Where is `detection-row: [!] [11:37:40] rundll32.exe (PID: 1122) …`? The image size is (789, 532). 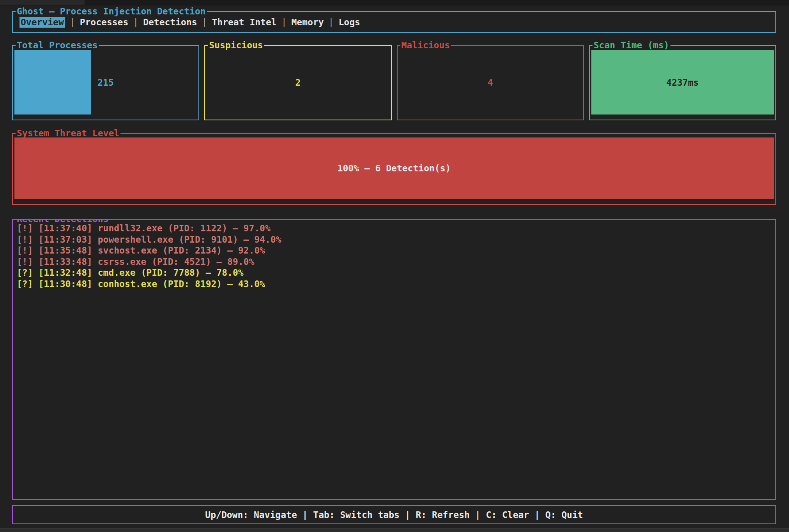
detection-row: [!] [11:37:40] rundll32.exe (PID: 1122) … is located at coordinates (394, 228).